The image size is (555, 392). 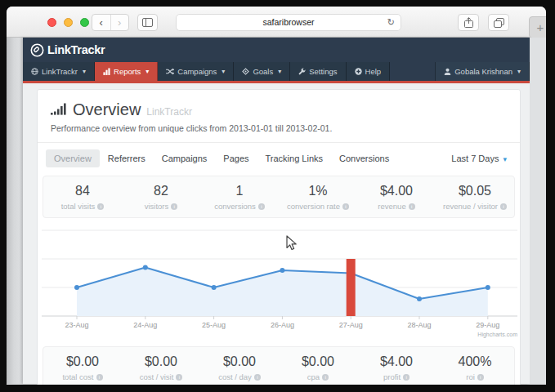 What do you see at coordinates (185, 158) in the screenshot?
I see `tab-campaigns: Campaigns` at bounding box center [185, 158].